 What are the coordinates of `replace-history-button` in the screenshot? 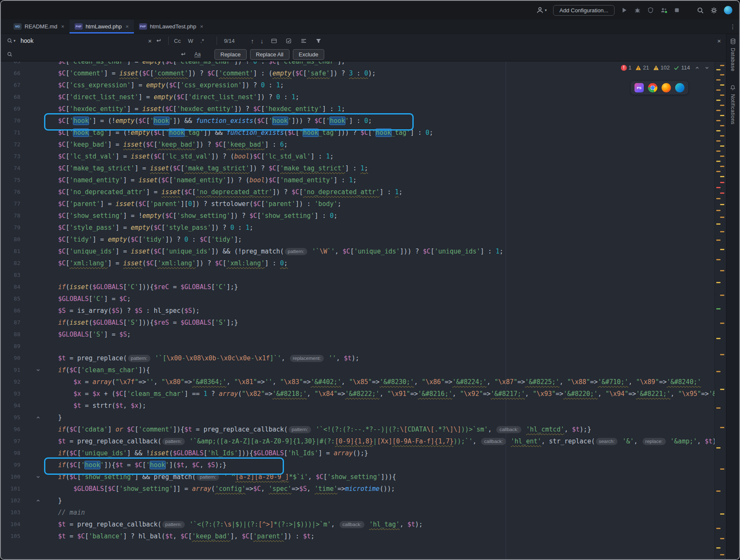 It's located at (10, 54).